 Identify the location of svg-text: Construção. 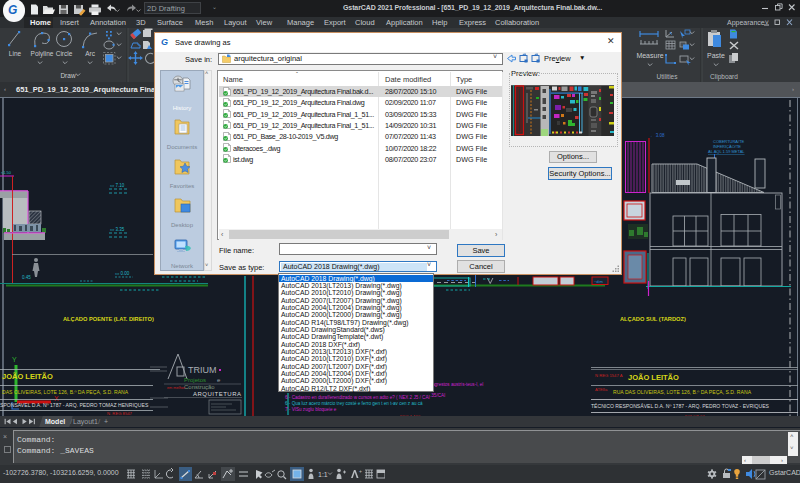
(200, 387).